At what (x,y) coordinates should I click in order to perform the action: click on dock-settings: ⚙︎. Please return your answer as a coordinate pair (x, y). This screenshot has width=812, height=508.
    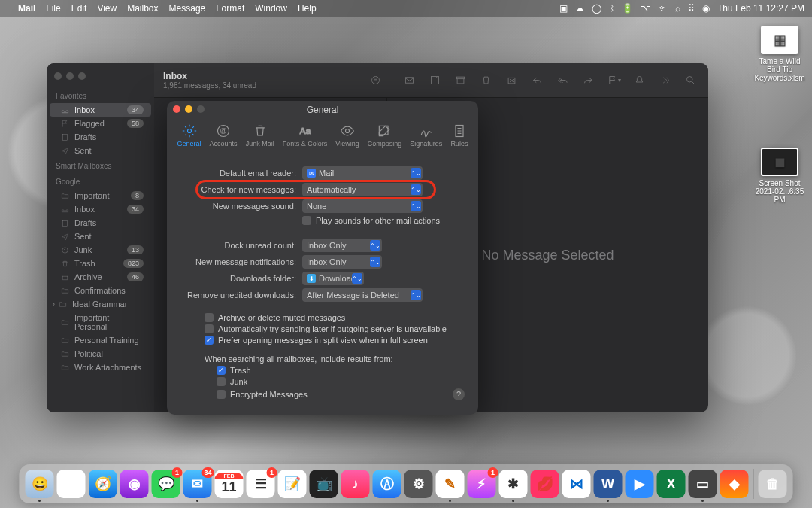
    Looking at the image, I should click on (419, 484).